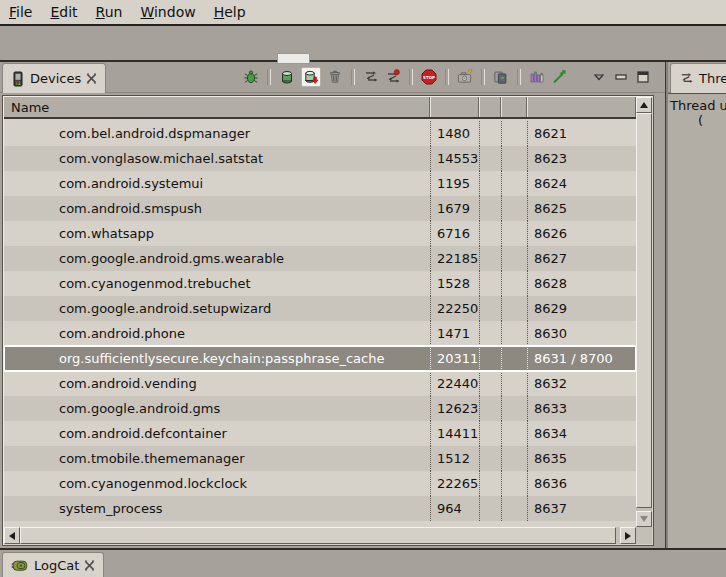 Image resolution: width=726 pixels, height=577 pixels. I want to click on devices-toolbar: STOP, so click(447, 77).